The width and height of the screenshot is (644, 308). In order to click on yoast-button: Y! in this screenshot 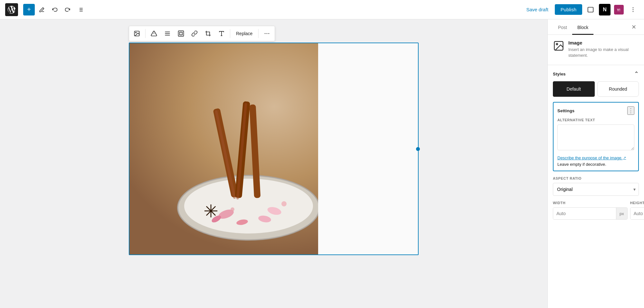, I will do `click(619, 10)`.